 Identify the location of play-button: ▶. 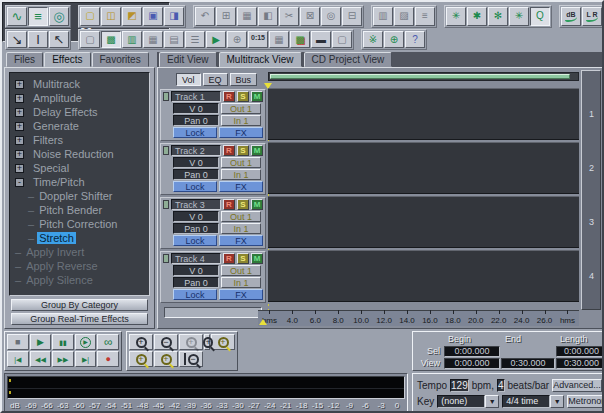
(41, 342).